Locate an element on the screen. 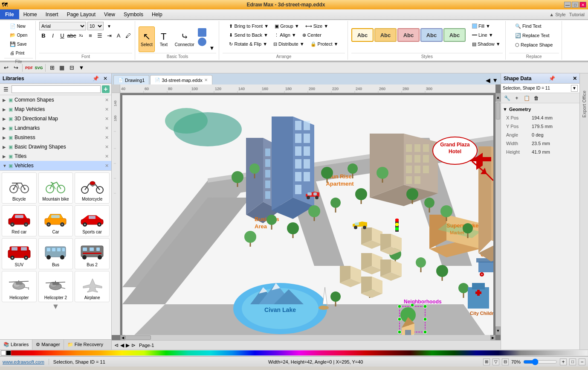  grid-button: ⊞ is located at coordinates (52, 68).